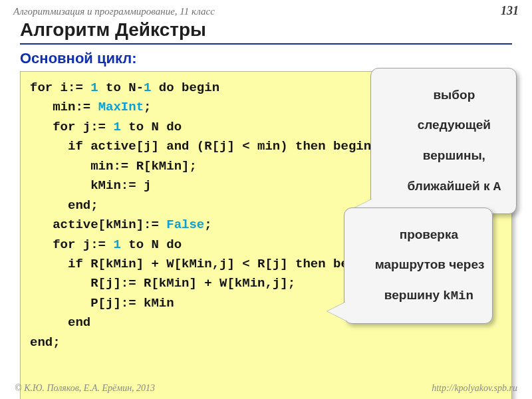  I want to click on callout-text: вершину, so click(414, 295).